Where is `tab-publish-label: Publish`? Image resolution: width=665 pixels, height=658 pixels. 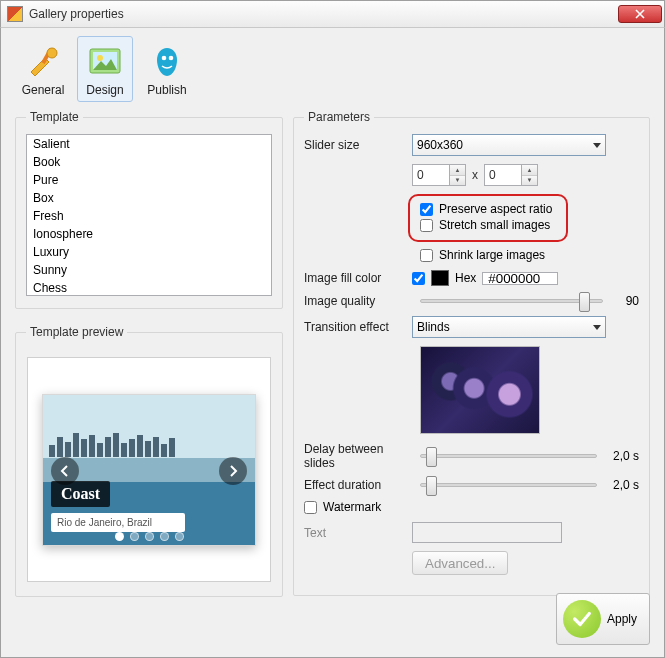
tab-publish-label: Publish is located at coordinates (166, 90).